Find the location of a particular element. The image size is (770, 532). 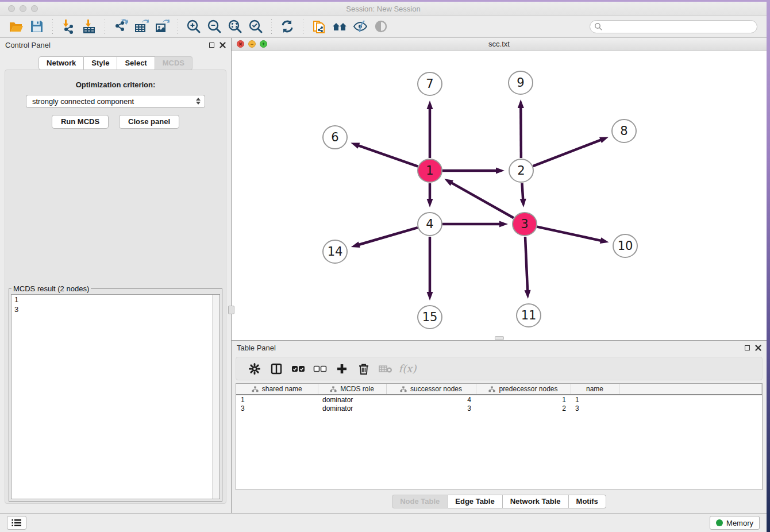

mcds-result-list: 1 3 is located at coordinates (116, 396).